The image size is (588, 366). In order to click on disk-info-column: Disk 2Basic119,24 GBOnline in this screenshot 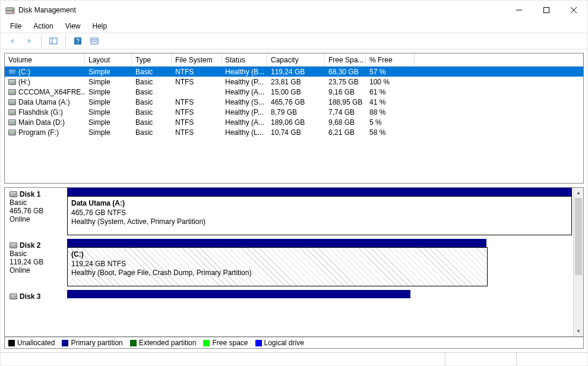, I will do `click(36, 263)`.